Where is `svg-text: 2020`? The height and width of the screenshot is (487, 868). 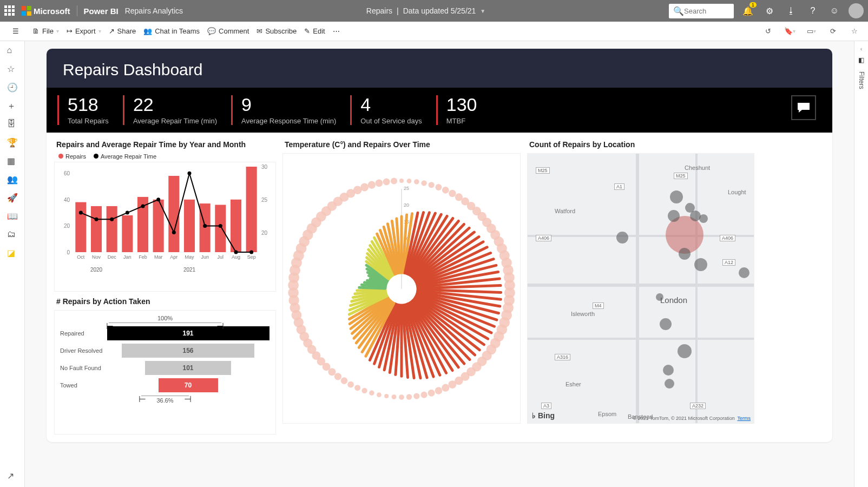
svg-text: 2020 is located at coordinates (96, 269).